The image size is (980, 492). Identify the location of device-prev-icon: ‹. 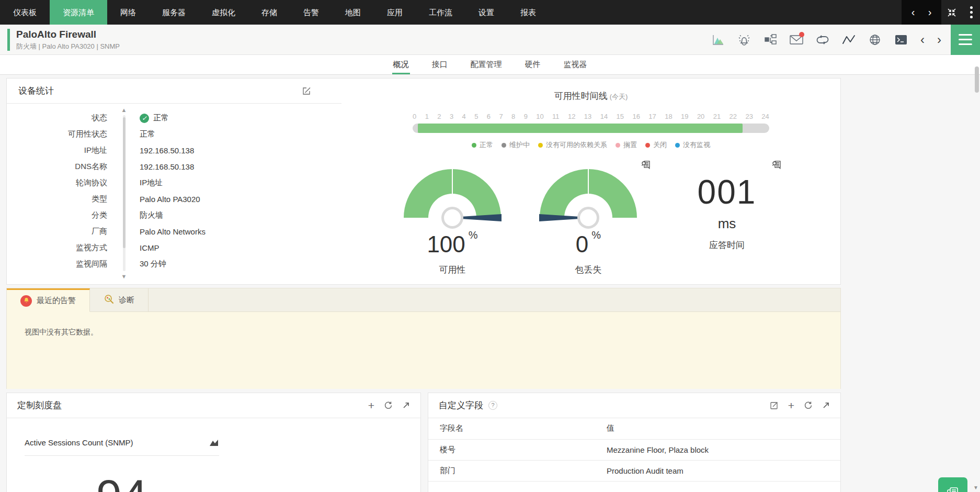
(922, 40).